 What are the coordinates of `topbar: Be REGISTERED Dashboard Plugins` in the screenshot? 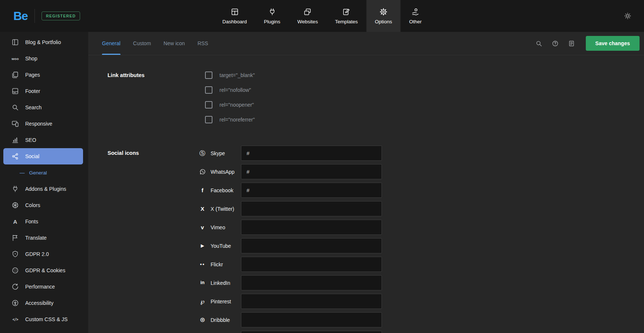 It's located at (322, 16).